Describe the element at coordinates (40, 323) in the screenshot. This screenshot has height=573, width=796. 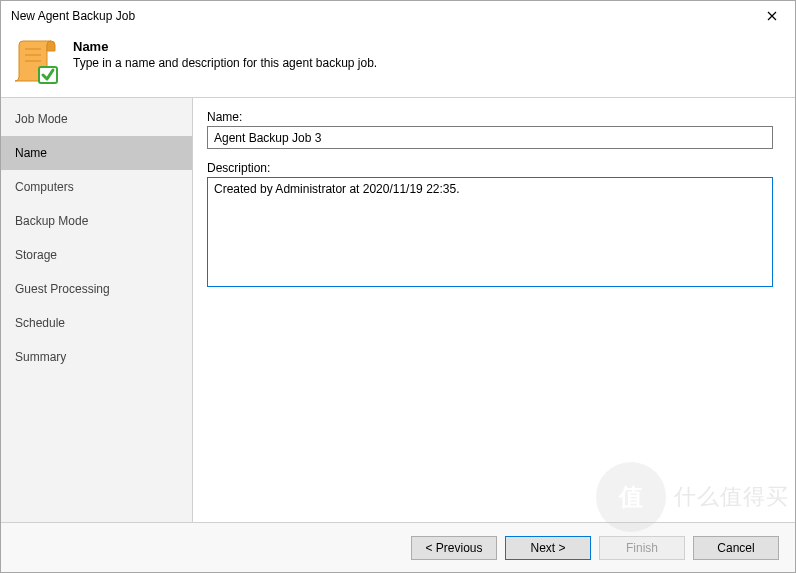
I see `sidebar-item-label: Schedule` at that location.